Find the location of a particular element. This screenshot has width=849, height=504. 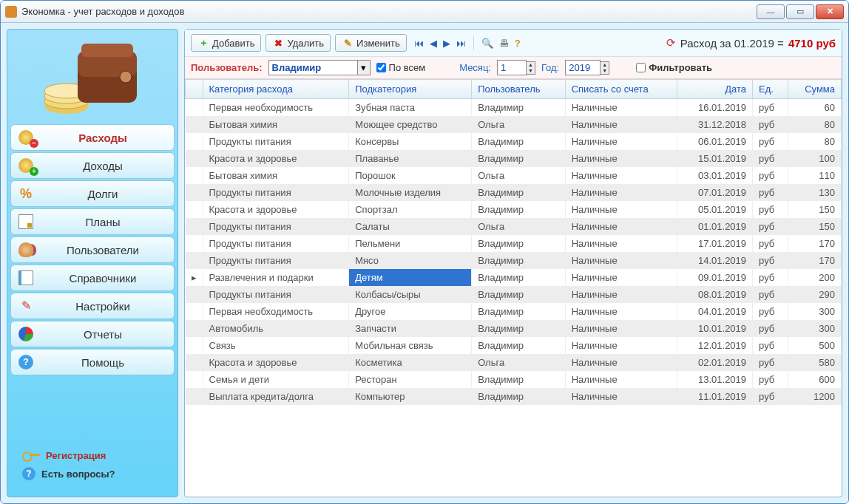

month-spinner: ▲▼ is located at coordinates (516, 68).